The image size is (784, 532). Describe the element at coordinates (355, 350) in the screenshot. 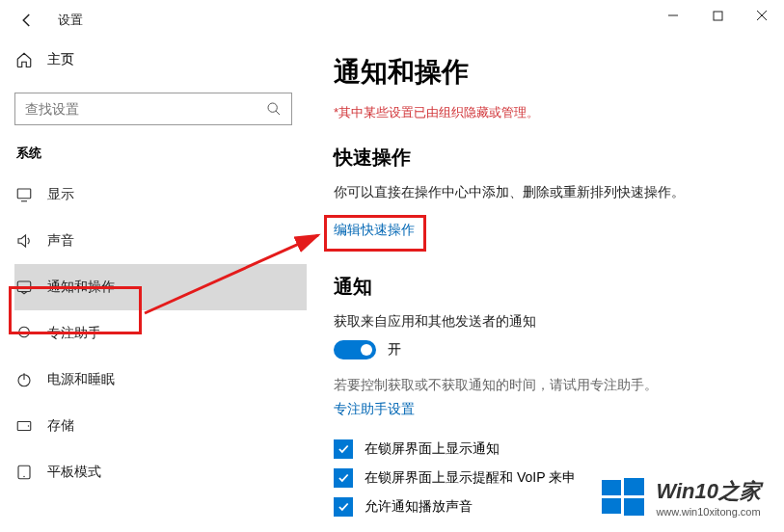

I see `notifications-toggle` at that location.